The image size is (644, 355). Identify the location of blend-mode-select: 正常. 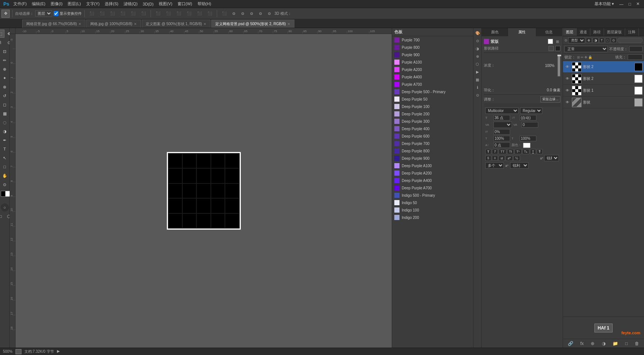
(586, 49).